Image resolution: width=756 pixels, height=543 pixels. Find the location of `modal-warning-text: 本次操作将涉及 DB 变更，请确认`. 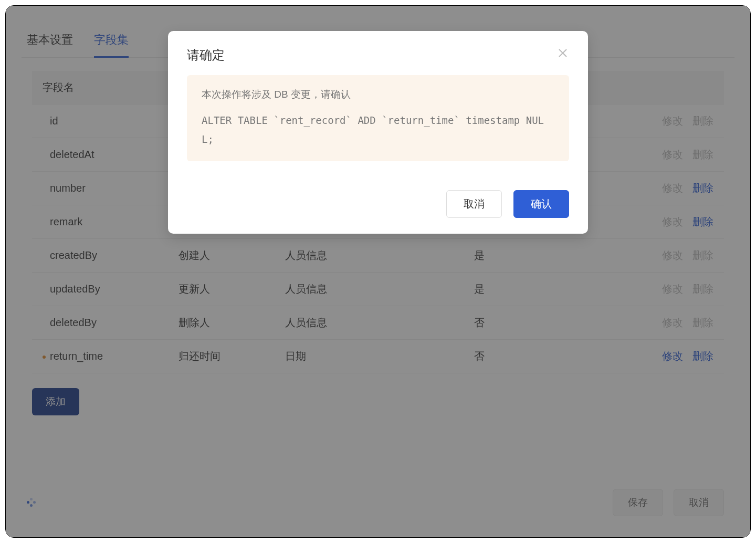

modal-warning-text: 本次操作将涉及 DB 变更，请确认 is located at coordinates (378, 95).